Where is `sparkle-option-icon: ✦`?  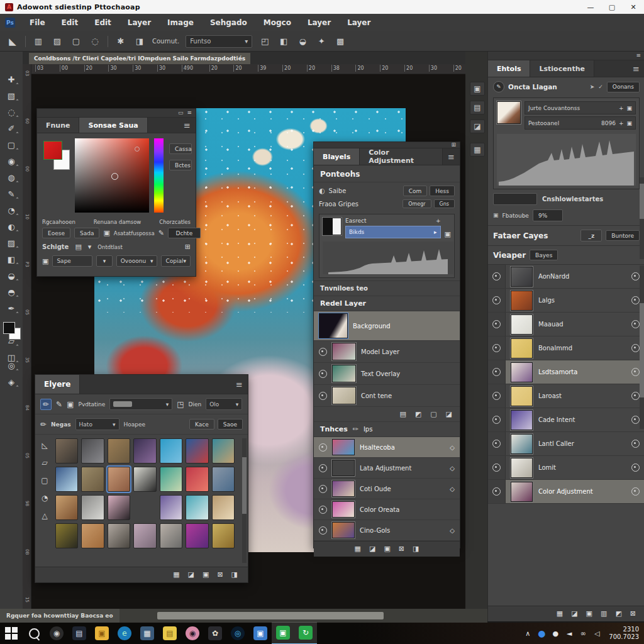
sparkle-option-icon: ✦ is located at coordinates (321, 42).